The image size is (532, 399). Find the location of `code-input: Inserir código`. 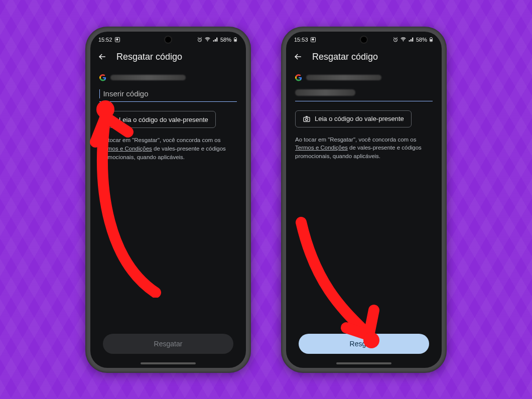

code-input: Inserir código is located at coordinates (168, 95).